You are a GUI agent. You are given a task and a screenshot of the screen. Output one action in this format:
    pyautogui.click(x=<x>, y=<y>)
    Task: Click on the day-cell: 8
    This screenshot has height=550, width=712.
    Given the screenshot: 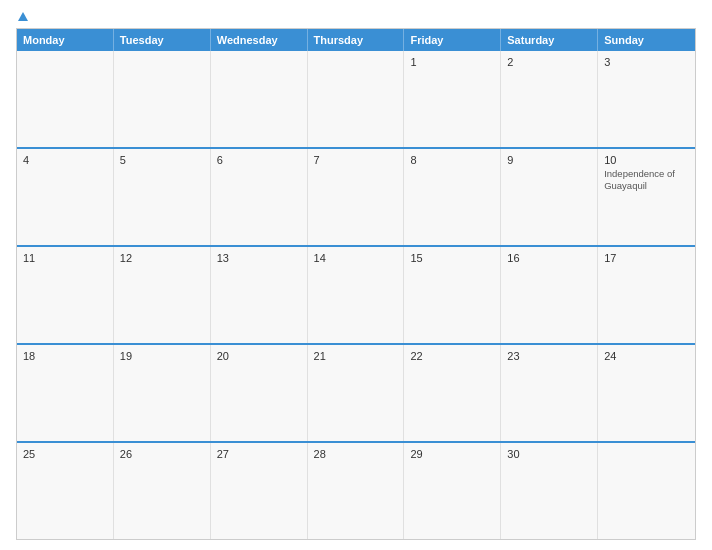 What is the action you would take?
    pyautogui.click(x=452, y=197)
    